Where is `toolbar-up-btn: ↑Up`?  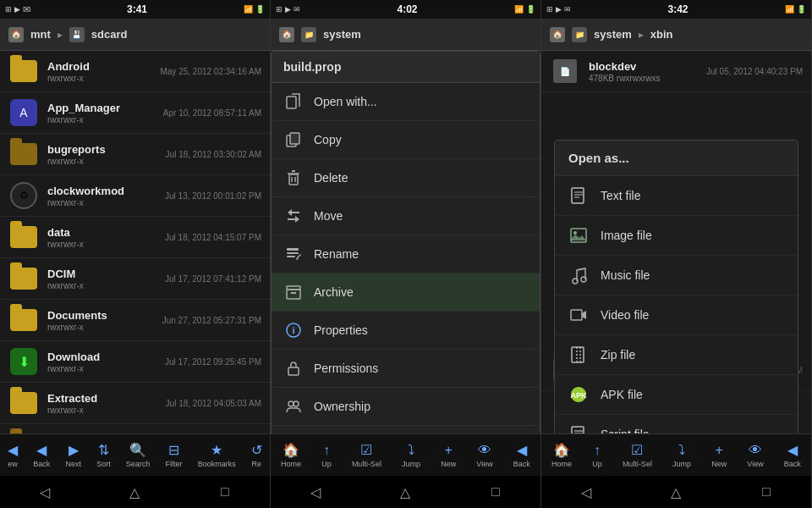 toolbar-up-btn: ↑Up is located at coordinates (326, 456).